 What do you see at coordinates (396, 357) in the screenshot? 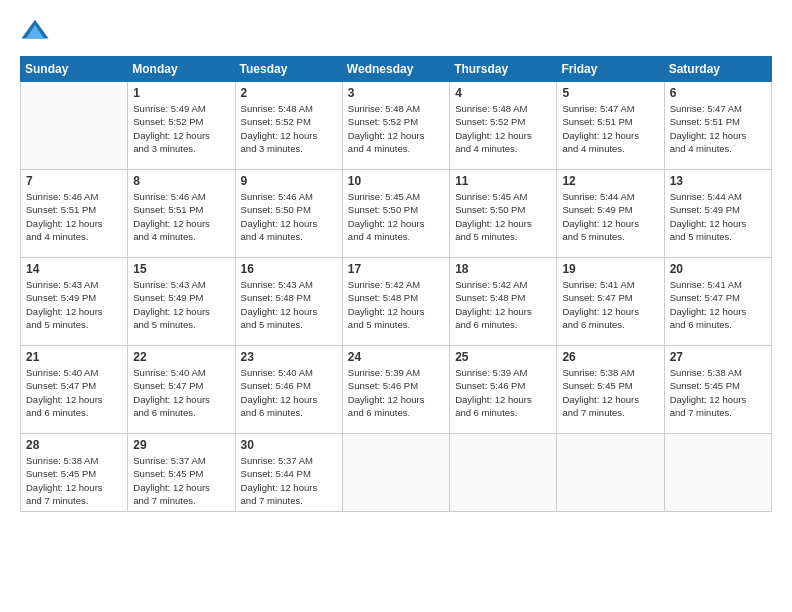
I see `day-number: 24` at bounding box center [396, 357].